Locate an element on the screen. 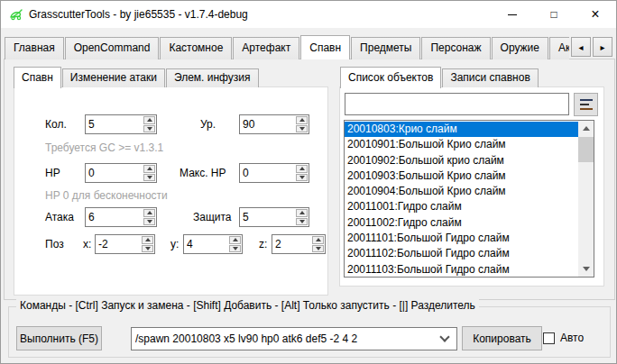  def-up-button is located at coordinates (301, 213).